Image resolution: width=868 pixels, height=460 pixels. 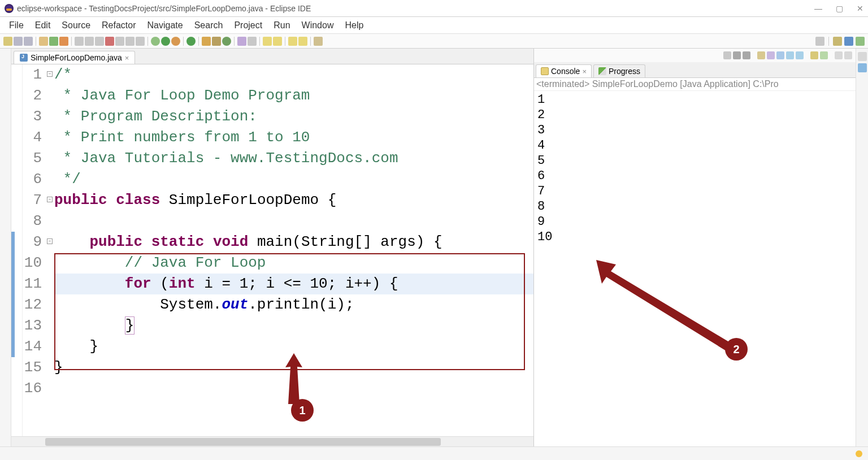 I want to click on menu-bar: FileEditSourceRefactorNavigateSearchProj…, so click(x=434, y=25).